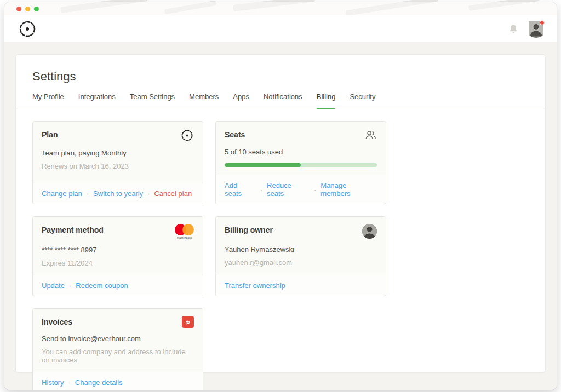 Image resolution: width=561 pixels, height=392 pixels. Describe the element at coordinates (280, 29) in the screenshot. I see `app-header` at that location.